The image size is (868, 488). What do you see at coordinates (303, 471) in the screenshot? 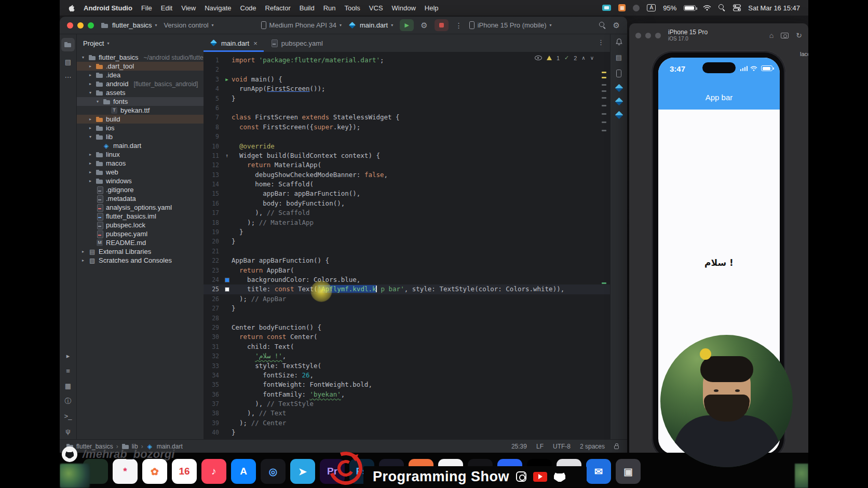
I see `dock-telegram: ➤` at bounding box center [303, 471].